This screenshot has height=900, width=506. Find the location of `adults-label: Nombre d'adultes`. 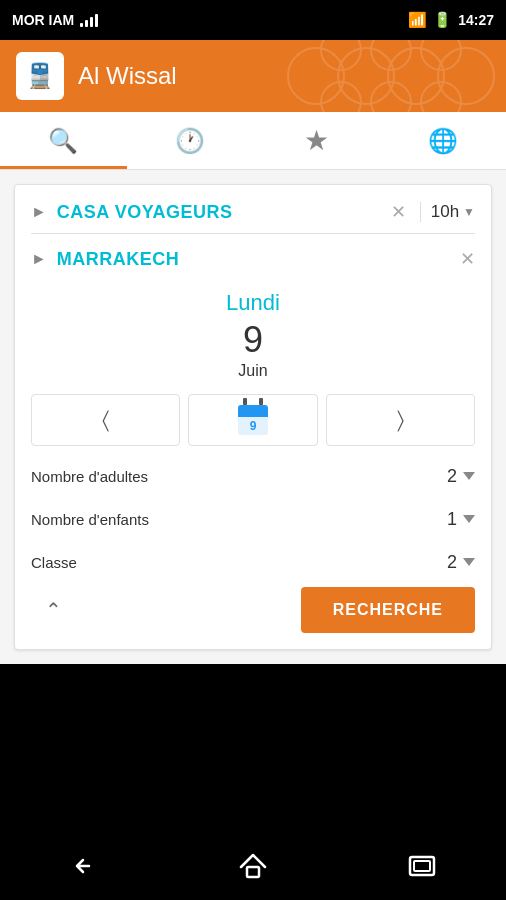

adults-label: Nombre d'adultes is located at coordinates (234, 476).